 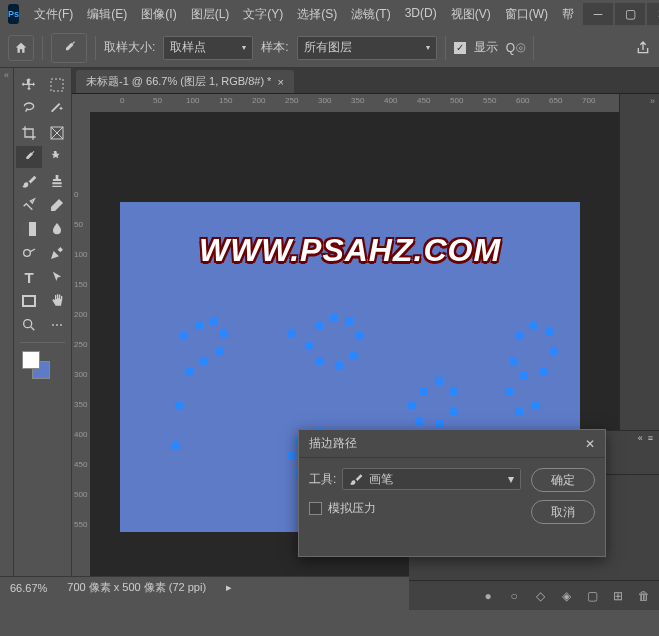 I want to click on move-tool, so click(x=29, y=85).